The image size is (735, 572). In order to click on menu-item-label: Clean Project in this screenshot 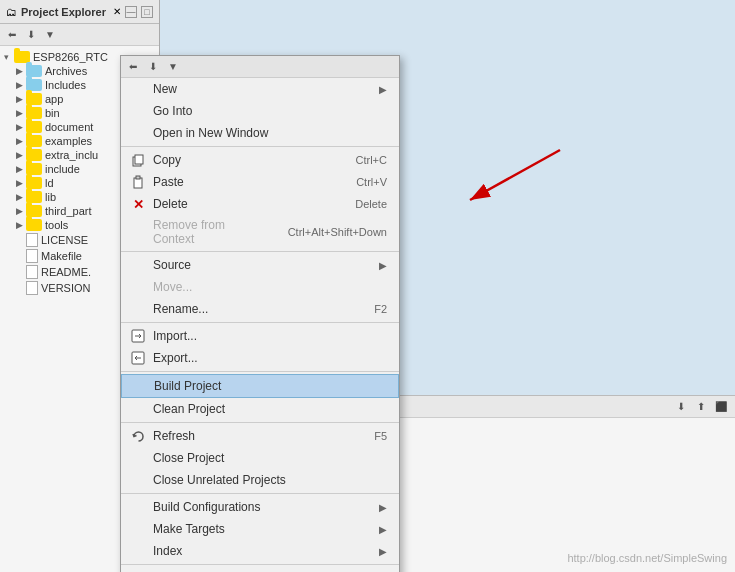, I will do `click(270, 409)`.